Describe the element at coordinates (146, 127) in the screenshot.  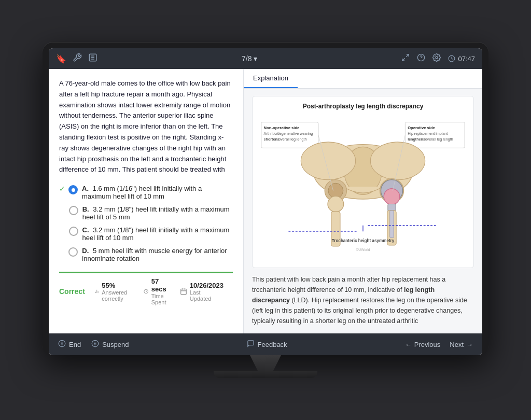
I see `question-text: A 76-year-old male comes to the office w…` at that location.